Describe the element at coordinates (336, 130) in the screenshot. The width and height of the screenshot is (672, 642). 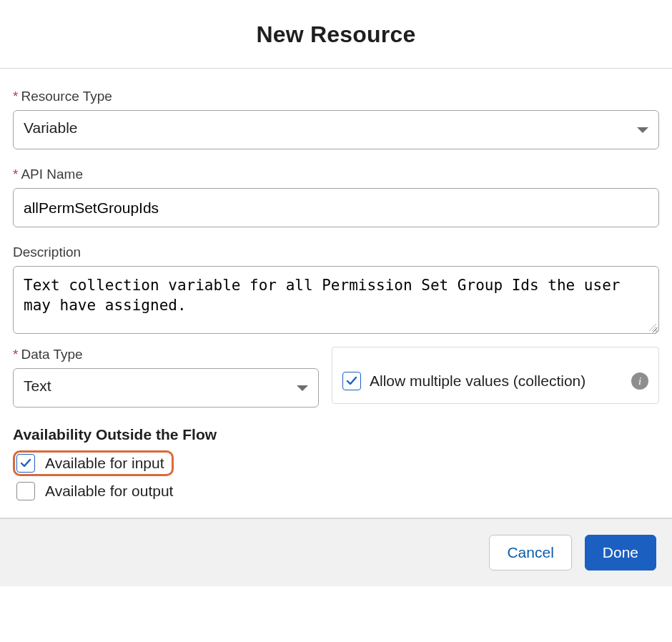
I see `resource-type-select: Variable` at that location.